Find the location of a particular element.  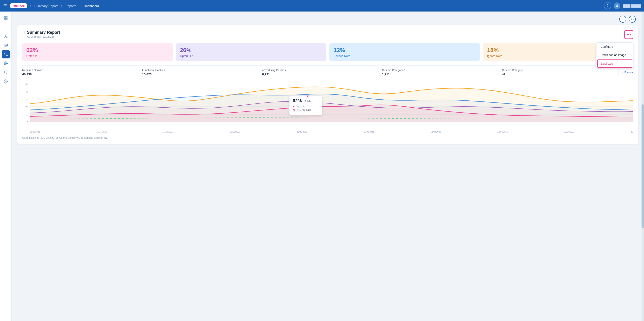

tooltip-date-text: Nov 30, 2022 is located at coordinates (304, 110).